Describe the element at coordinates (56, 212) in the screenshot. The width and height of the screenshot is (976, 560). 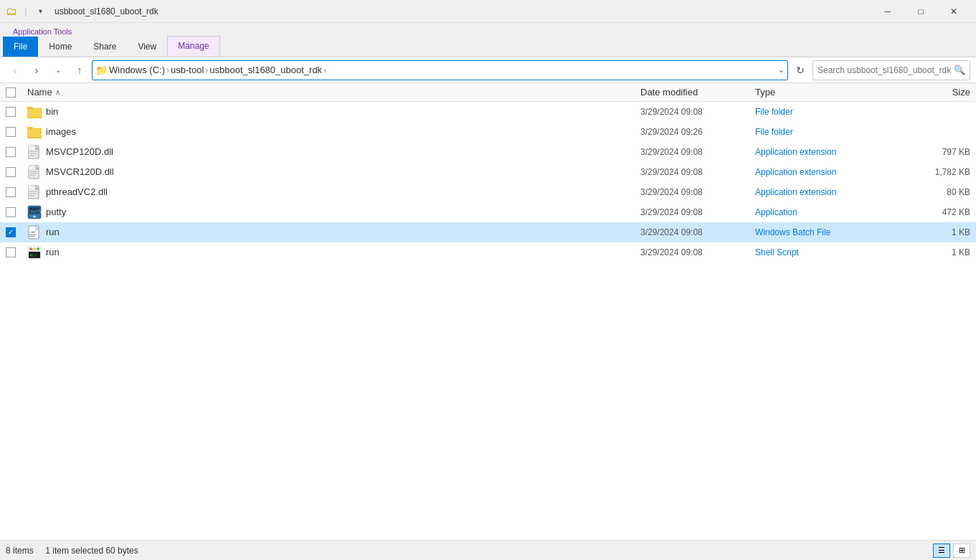
I see `file-name: putty` at that location.